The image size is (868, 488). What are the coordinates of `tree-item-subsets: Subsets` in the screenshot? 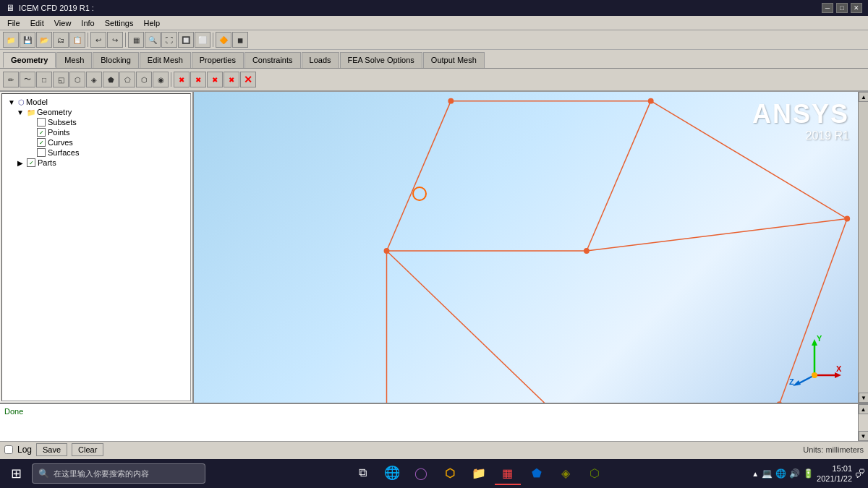 It's located at (96, 122).